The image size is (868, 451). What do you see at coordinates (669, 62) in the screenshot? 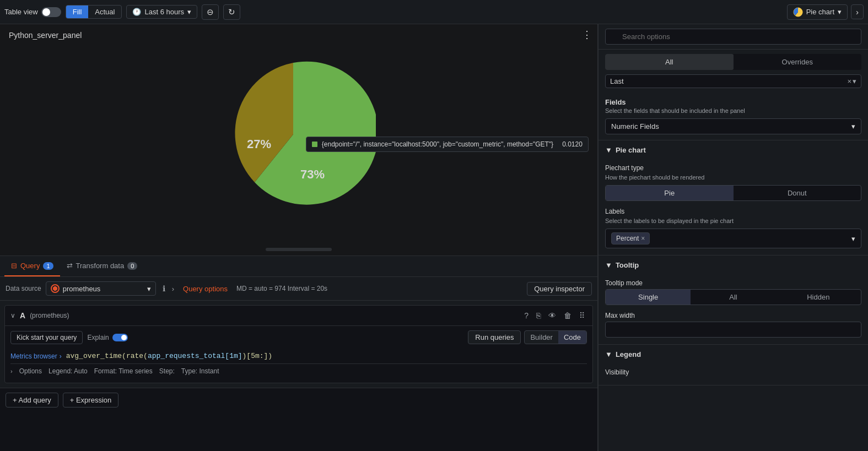
I see `tab-all: All` at bounding box center [669, 62].